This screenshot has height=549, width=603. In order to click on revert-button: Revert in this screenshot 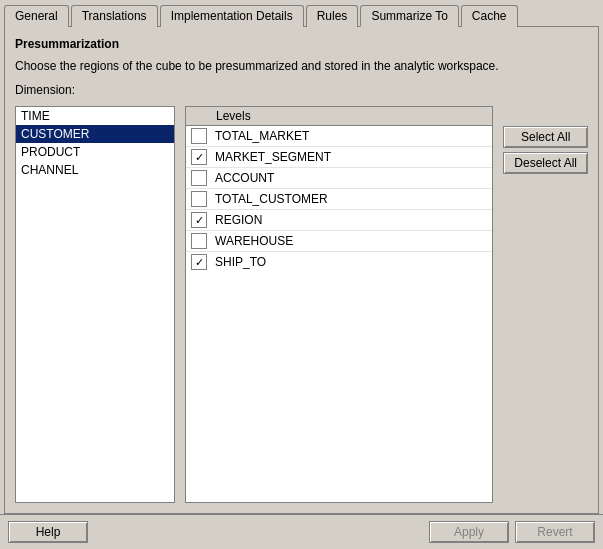, I will do `click(555, 532)`.